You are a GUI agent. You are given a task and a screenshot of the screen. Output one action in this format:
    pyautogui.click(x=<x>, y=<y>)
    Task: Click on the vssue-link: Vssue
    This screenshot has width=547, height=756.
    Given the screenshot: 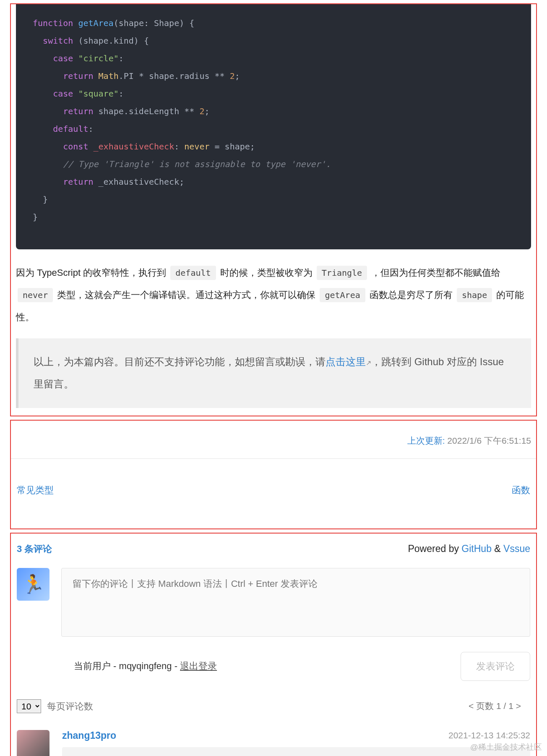 What is the action you would take?
    pyautogui.click(x=517, y=549)
    